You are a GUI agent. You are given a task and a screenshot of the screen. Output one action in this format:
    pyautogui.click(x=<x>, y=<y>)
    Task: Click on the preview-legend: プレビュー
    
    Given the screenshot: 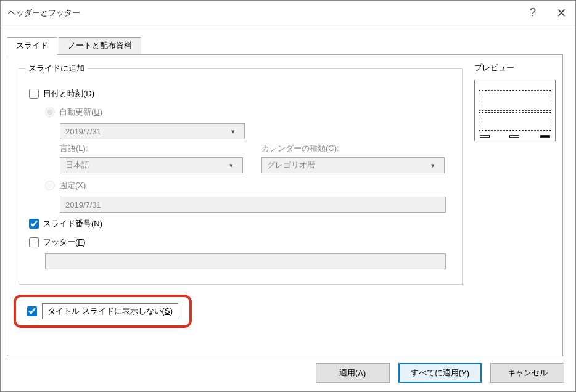 What is the action you would take?
    pyautogui.click(x=517, y=68)
    